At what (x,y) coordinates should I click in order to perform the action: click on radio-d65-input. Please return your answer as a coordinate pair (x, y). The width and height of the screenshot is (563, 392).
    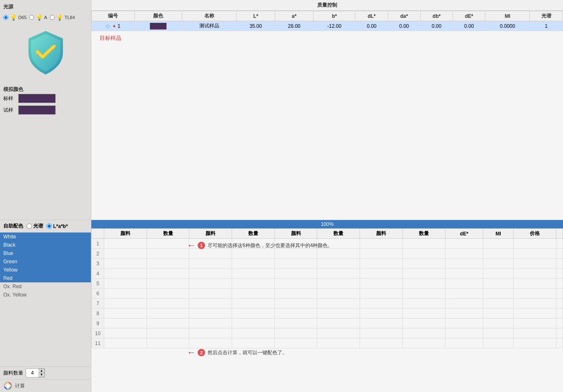
    Looking at the image, I should click on (6, 17).